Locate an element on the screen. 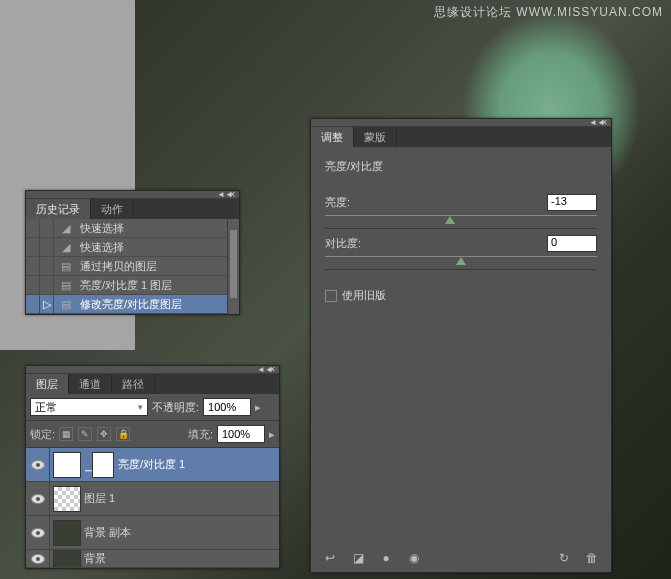  contrast-slider is located at coordinates (461, 262).